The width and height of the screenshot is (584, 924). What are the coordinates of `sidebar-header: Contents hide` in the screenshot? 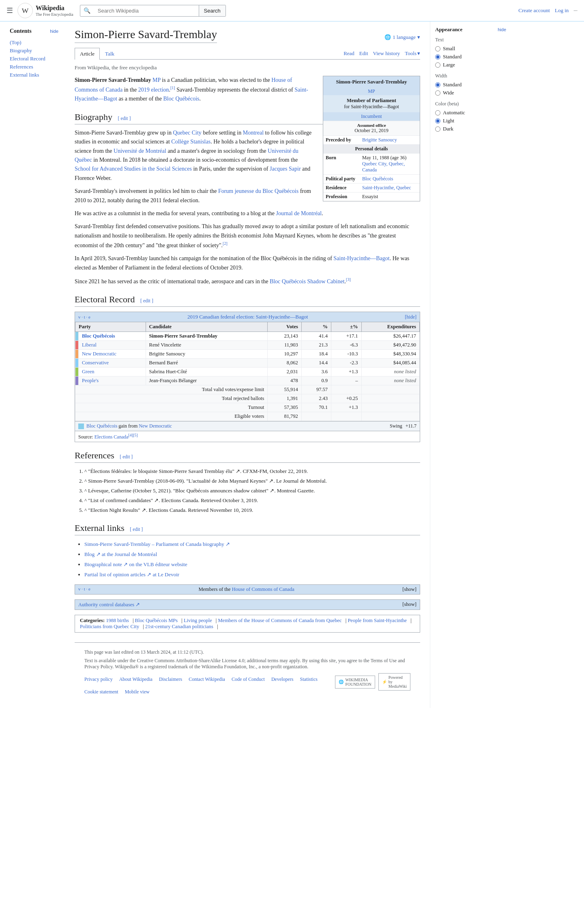 It's located at (34, 31).